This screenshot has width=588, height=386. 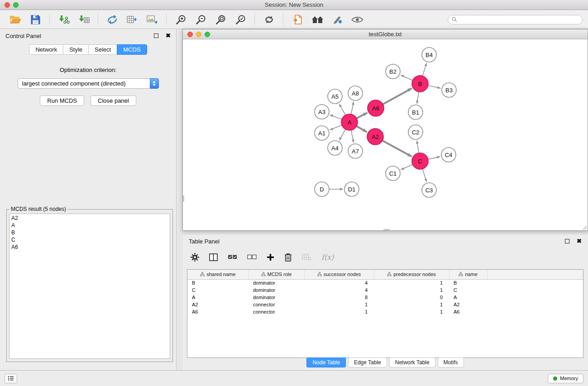 What do you see at coordinates (46, 50) in the screenshot?
I see `tab-network: Network` at bounding box center [46, 50].